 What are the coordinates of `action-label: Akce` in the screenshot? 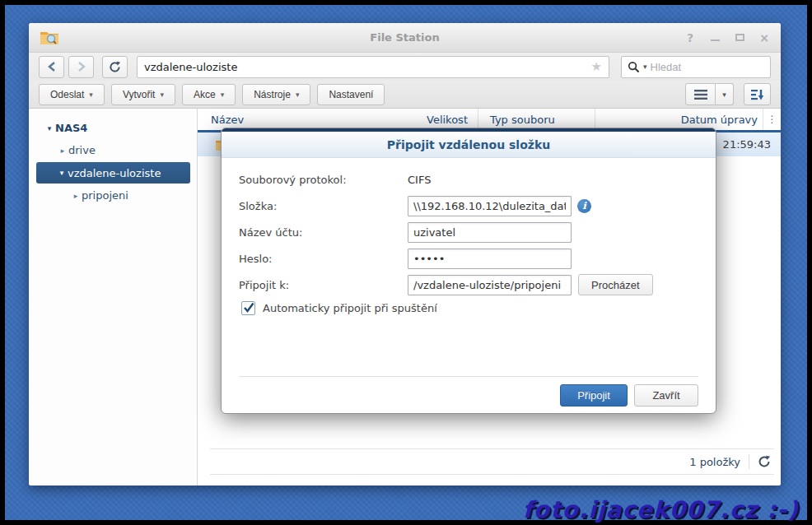 It's located at (204, 95).